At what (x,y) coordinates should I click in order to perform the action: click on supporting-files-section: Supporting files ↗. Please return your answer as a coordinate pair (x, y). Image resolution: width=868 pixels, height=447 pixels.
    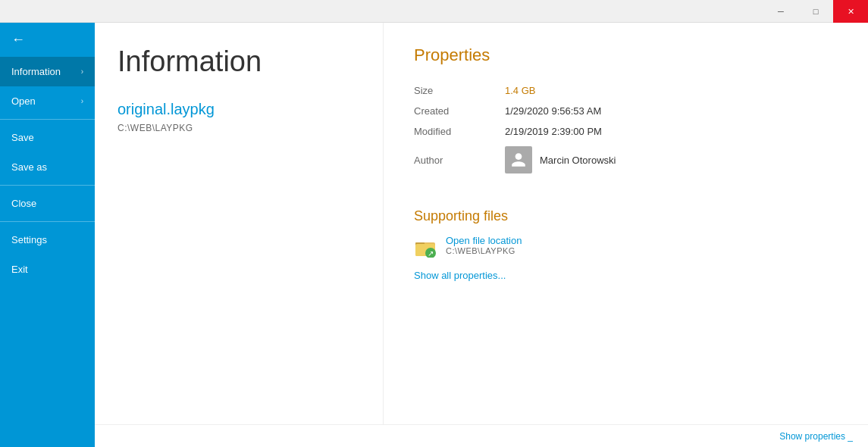
    Looking at the image, I should click on (626, 245).